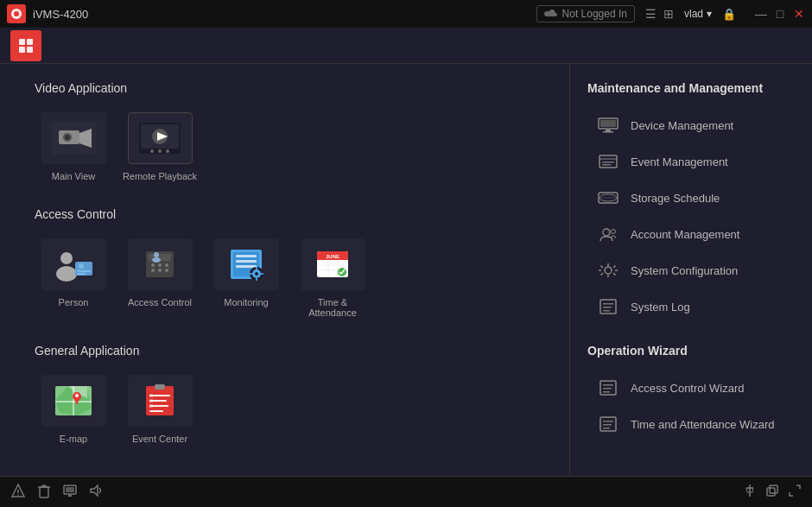  I want to click on main-view-item: Main View, so click(73, 147).